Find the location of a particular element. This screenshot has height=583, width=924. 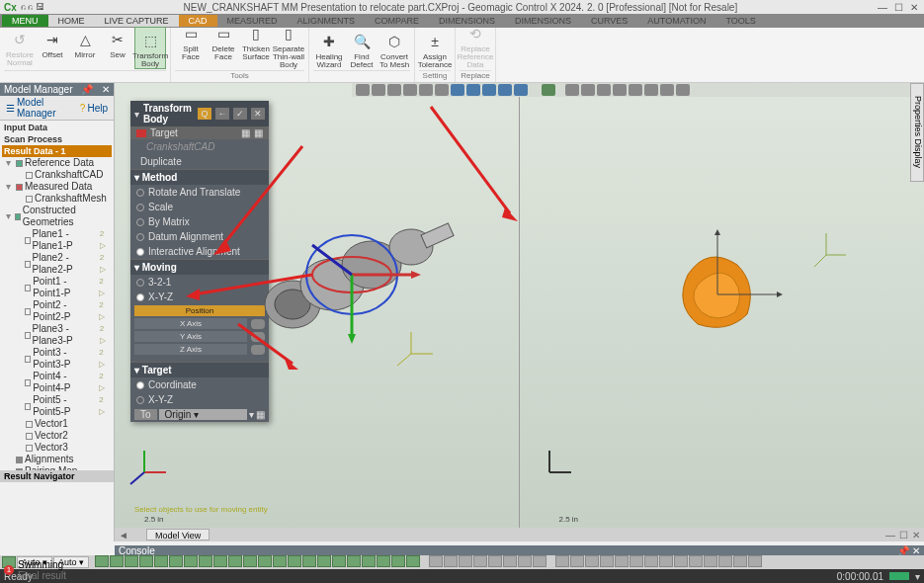

tree-item: Point3 - Point3-P2 ▷ is located at coordinates (57, 359).